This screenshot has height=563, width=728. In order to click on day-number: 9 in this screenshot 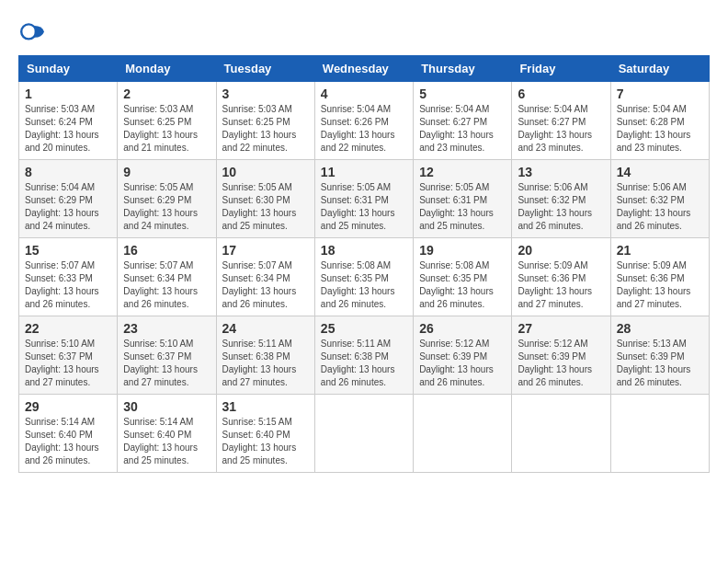, I will do `click(166, 172)`.